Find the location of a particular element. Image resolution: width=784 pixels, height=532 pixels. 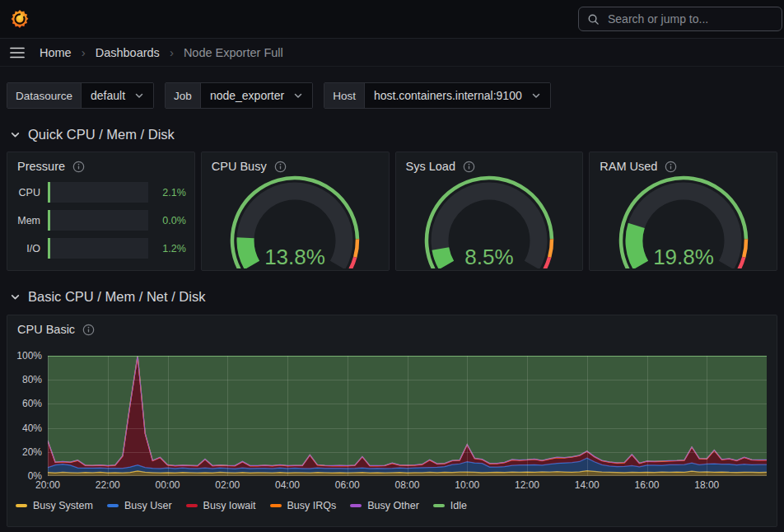

pressure-bars: CPU 2.1% Mem 0.0% I/O 1.2% is located at coordinates (100, 216).